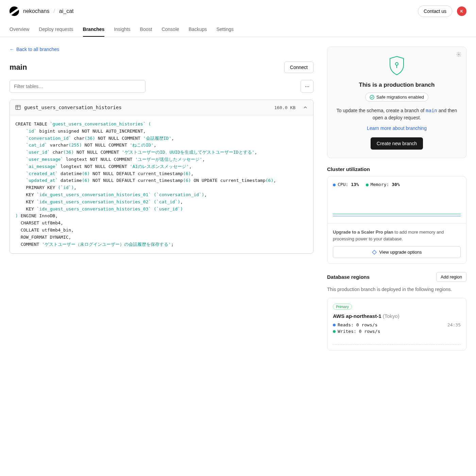 The image size is (476, 476). Describe the element at coordinates (454, 325) in the screenshot. I see `region-time: 24:35` at that location.